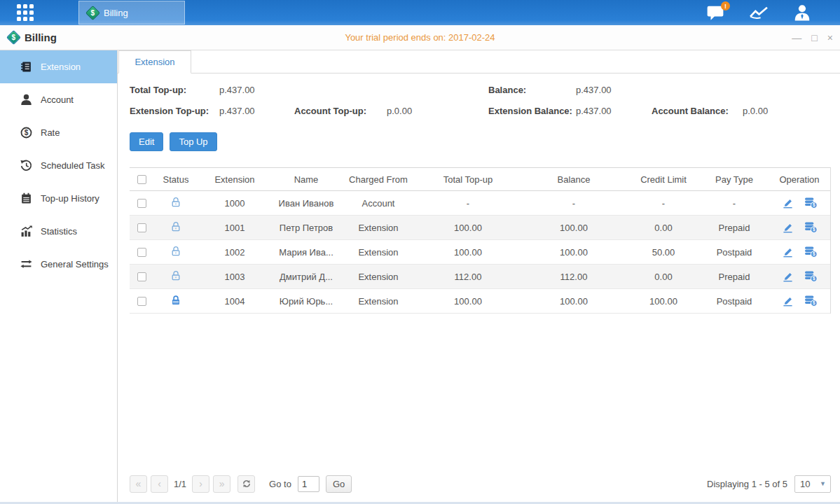 The width and height of the screenshot is (840, 504). What do you see at coordinates (420, 13) in the screenshot?
I see `topbar: $ Billing !` at bounding box center [420, 13].